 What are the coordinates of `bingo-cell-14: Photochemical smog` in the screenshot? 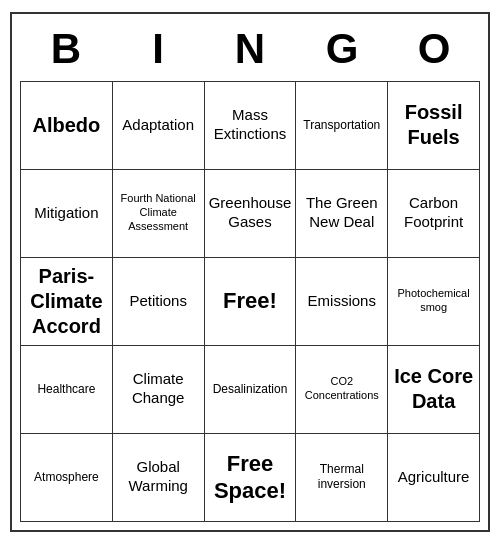 It's located at (434, 302).